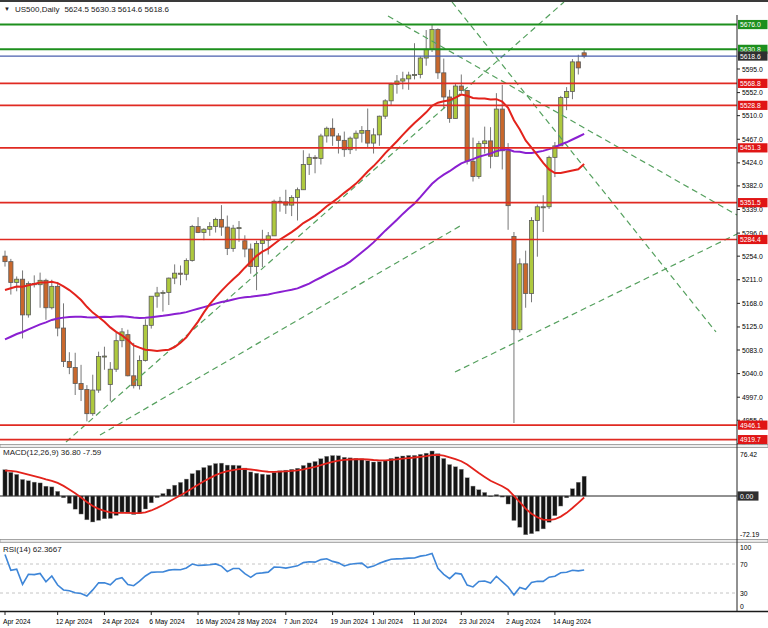 The height and width of the screenshot is (628, 768). Describe the element at coordinates (744, 594) in the screenshot. I see `svg-text: 30` at that location.